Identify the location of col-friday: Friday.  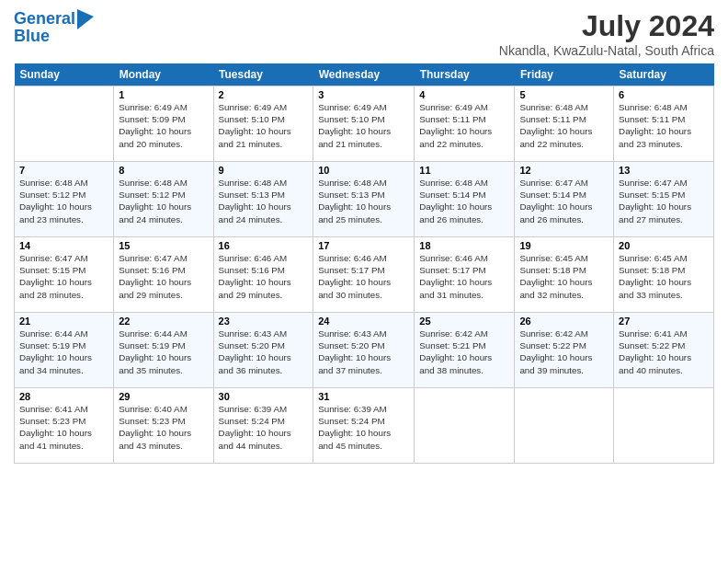
(564, 75).